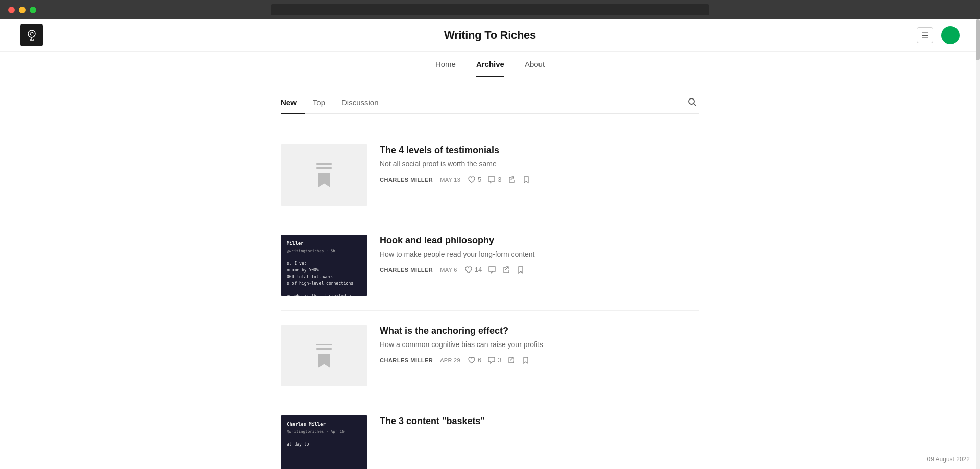  I want to click on post-item: What is the anchoring effect? How a comm…, so click(490, 356).